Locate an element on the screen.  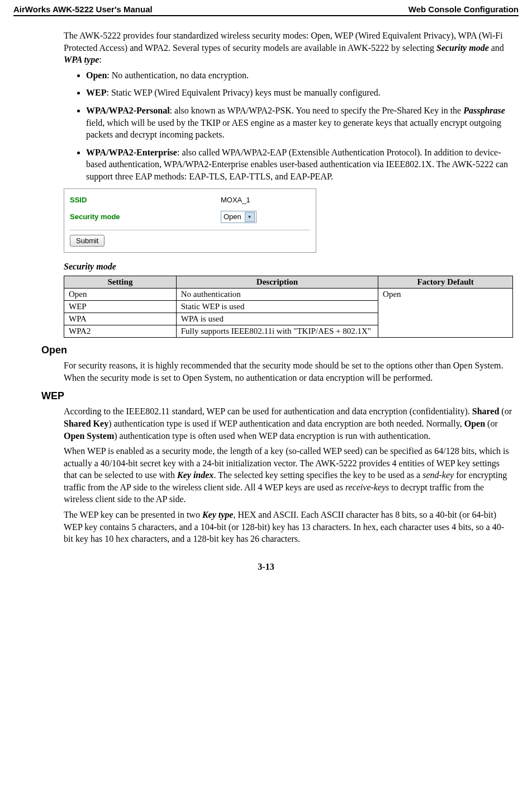
th-description: Description is located at coordinates (277, 282).